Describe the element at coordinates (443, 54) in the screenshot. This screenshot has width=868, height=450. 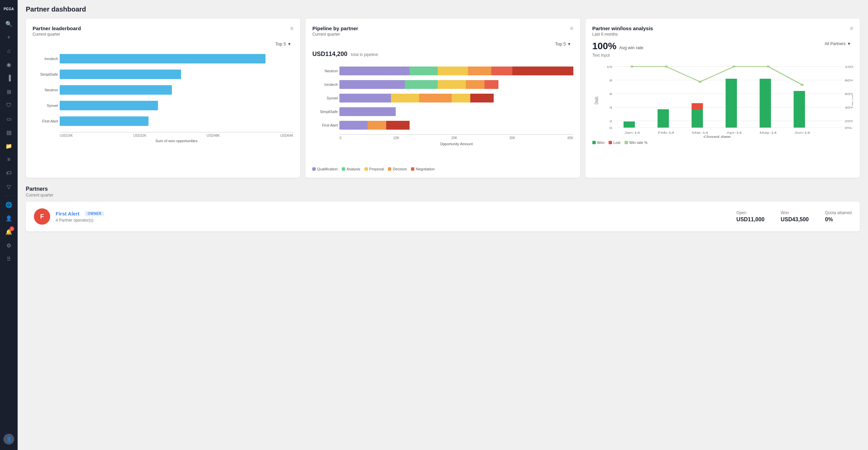
I see `pipeline-total-info: USD114,200 total in pipeline` at that location.